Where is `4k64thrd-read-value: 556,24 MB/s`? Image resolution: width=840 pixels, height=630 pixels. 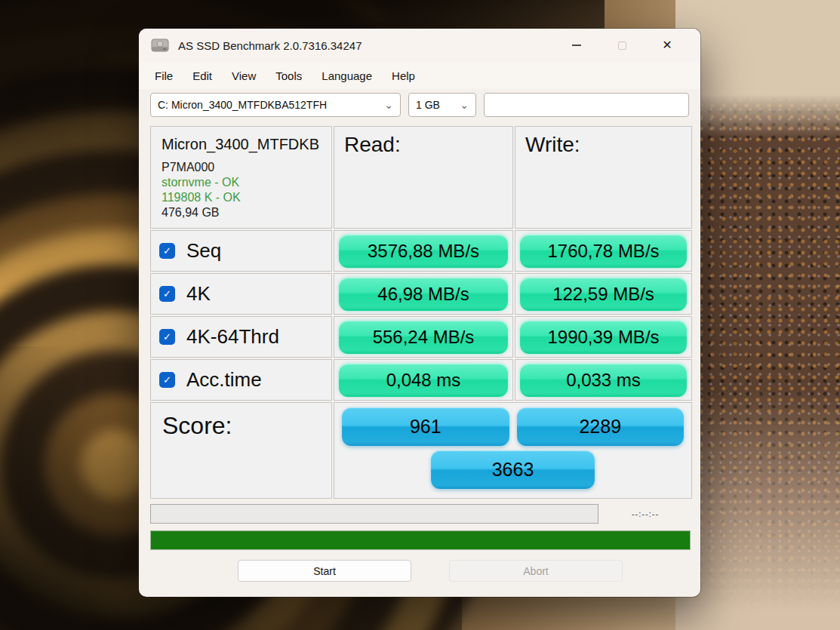 4k64thrd-read-value: 556,24 MB/s is located at coordinates (423, 337).